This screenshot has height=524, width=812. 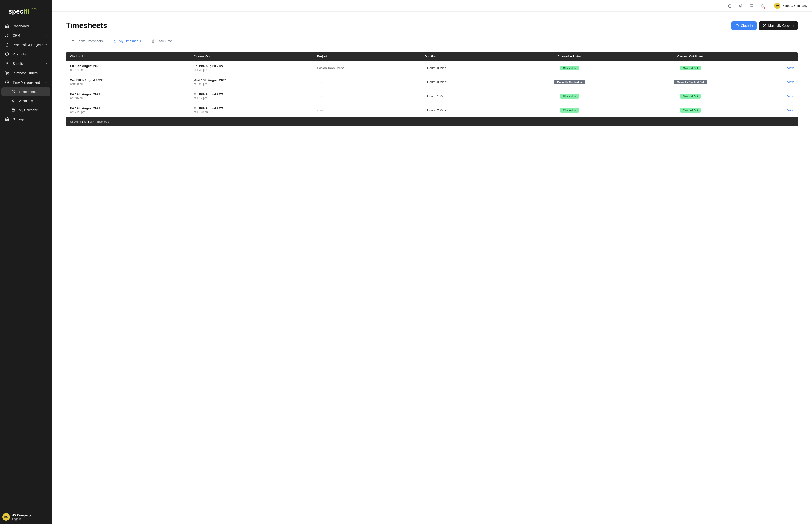 I want to click on cell-duration: 0 Hours, 2 Mins, so click(x=466, y=110).